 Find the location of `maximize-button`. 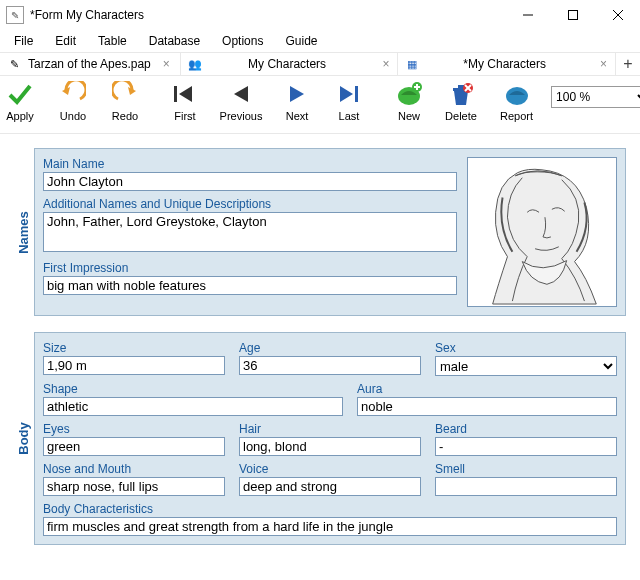

maximize-button is located at coordinates (572, 15).